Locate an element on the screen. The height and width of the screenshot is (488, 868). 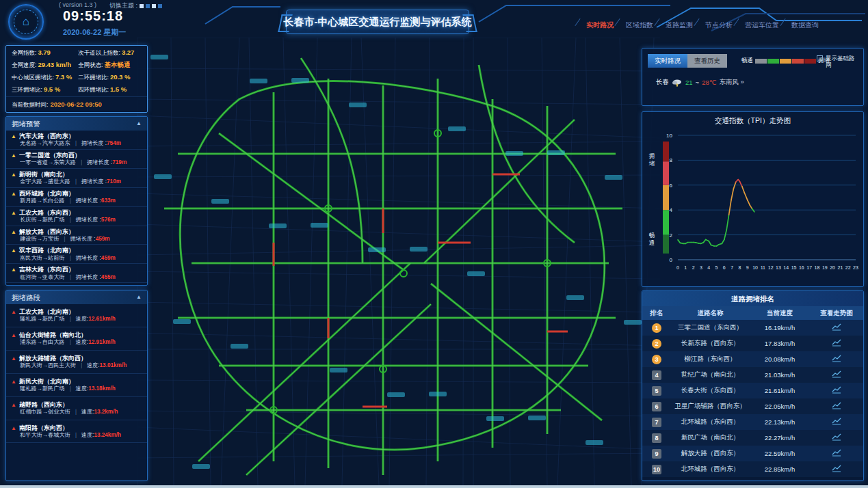
checkbox-icon is located at coordinates (819, 59).